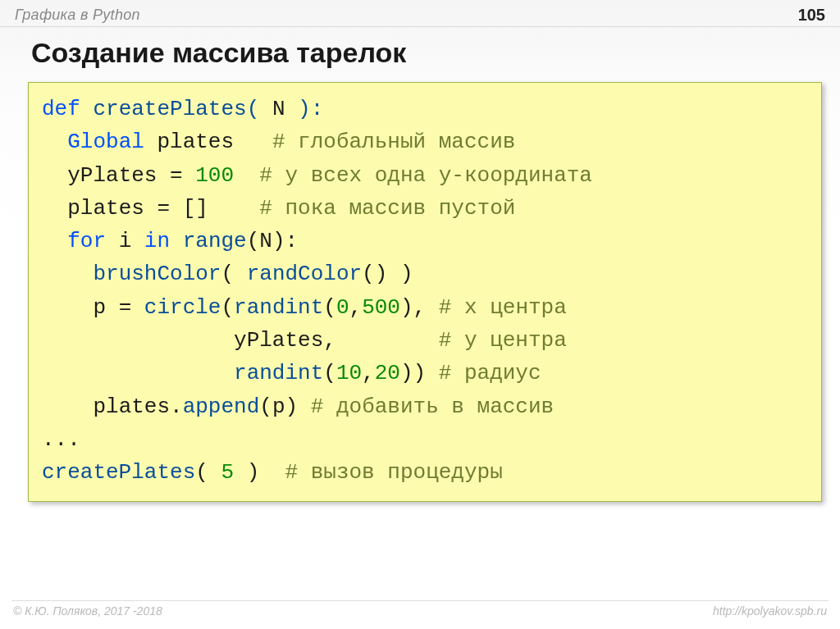 The height and width of the screenshot is (629, 840). I want to click on num: 100, so click(215, 175).